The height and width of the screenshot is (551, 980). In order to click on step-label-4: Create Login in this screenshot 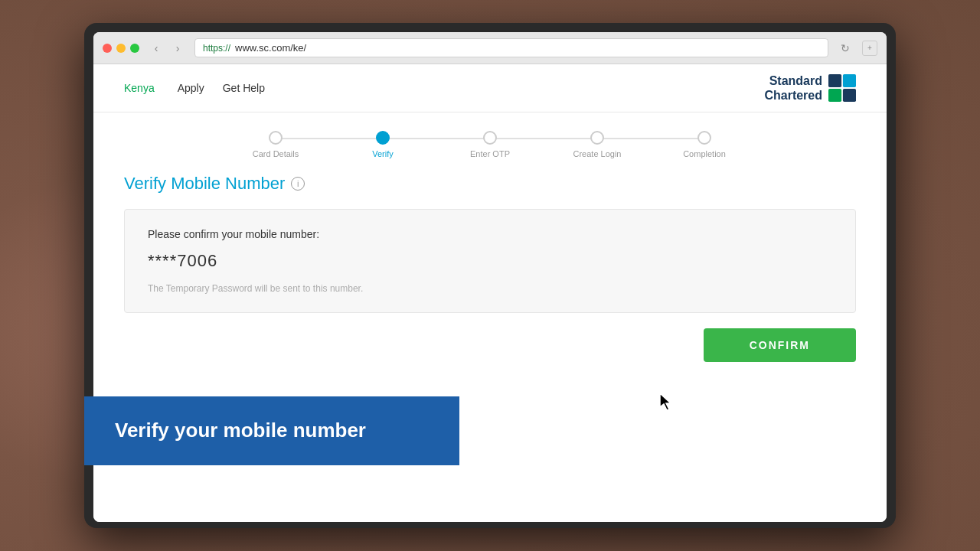, I will do `click(597, 154)`.